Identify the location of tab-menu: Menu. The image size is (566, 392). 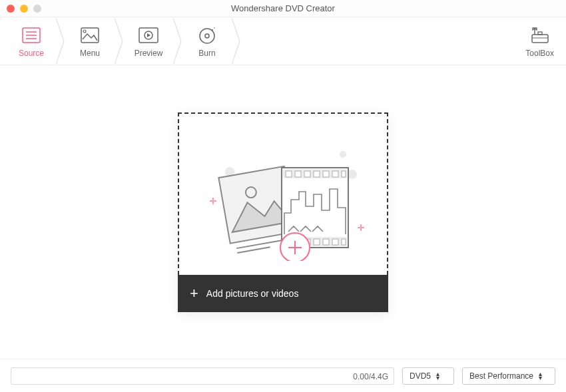
(90, 41).